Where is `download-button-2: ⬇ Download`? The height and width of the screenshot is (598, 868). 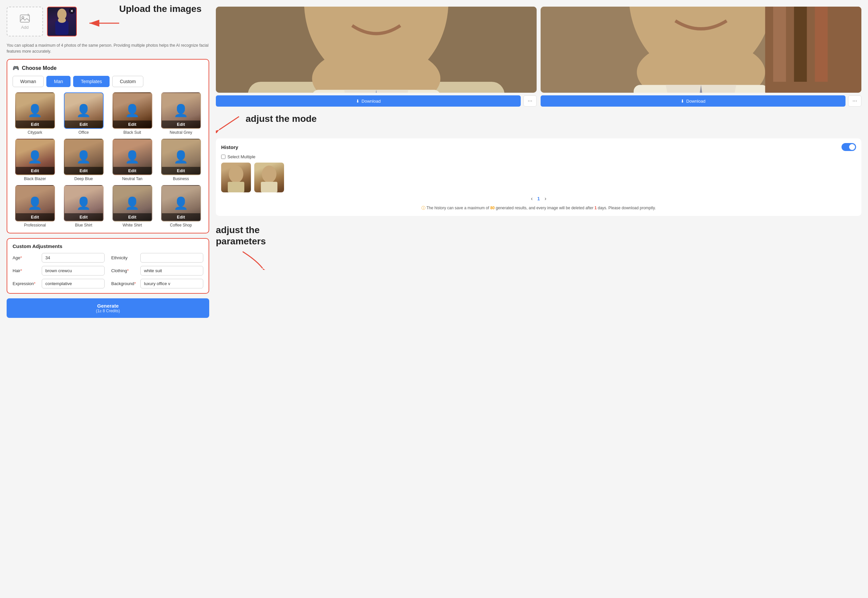
download-button-2: ⬇ Download is located at coordinates (693, 101).